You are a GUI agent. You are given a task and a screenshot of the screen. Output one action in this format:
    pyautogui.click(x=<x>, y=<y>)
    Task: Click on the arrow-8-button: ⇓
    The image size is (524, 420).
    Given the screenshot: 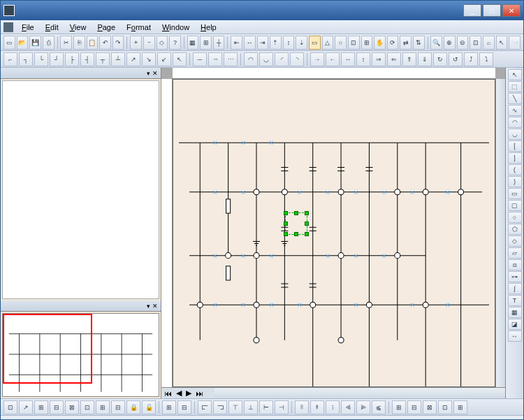 What is the action you would take?
    pyautogui.click(x=425, y=59)
    